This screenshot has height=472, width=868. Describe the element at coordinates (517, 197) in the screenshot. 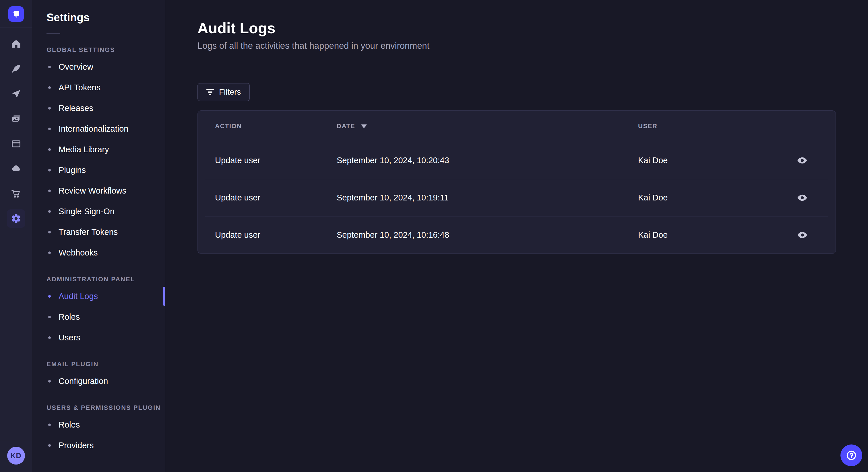

I see `table-row: Update user September 10, 2024, 10:19:11…` at that location.